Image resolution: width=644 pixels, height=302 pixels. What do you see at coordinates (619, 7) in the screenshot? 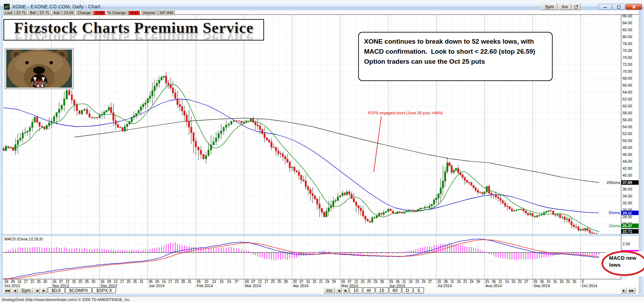
I see `restore-button` at bounding box center [619, 7].